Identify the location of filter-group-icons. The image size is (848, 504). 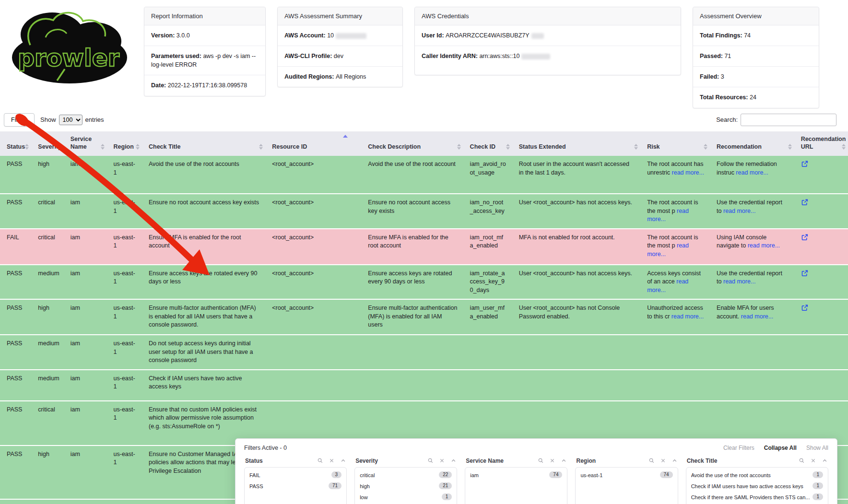
(663, 460).